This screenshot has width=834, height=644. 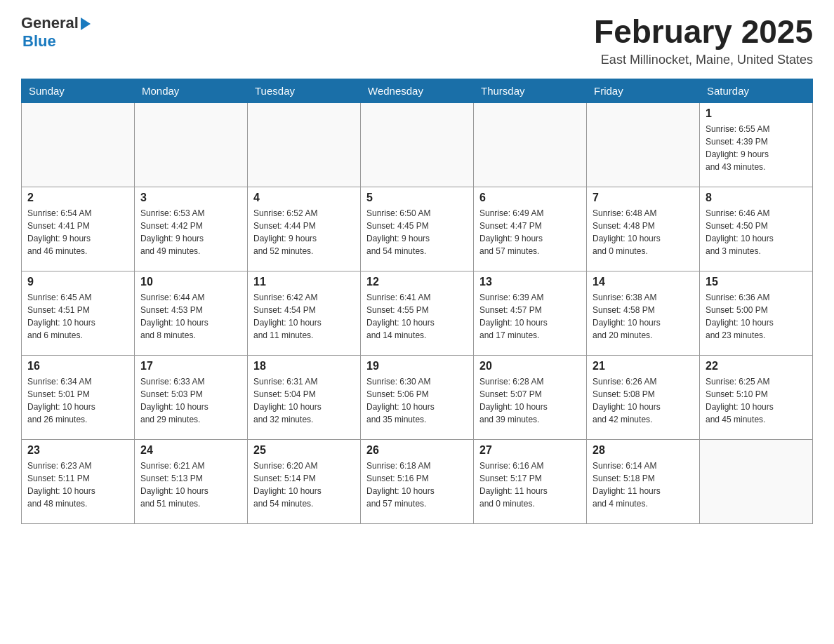 What do you see at coordinates (417, 229) in the screenshot?
I see `calendar-week-row: 2Sunrise: 6:54 AM Sunset: 4:41 PM Daylig…` at bounding box center [417, 229].